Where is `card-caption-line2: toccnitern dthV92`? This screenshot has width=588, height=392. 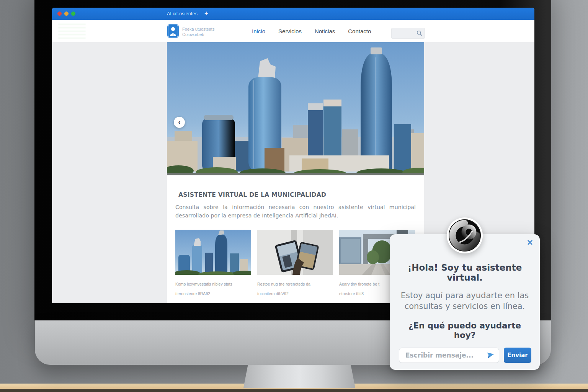 card-caption-line2: toccnitern dthV92 is located at coordinates (273, 294).